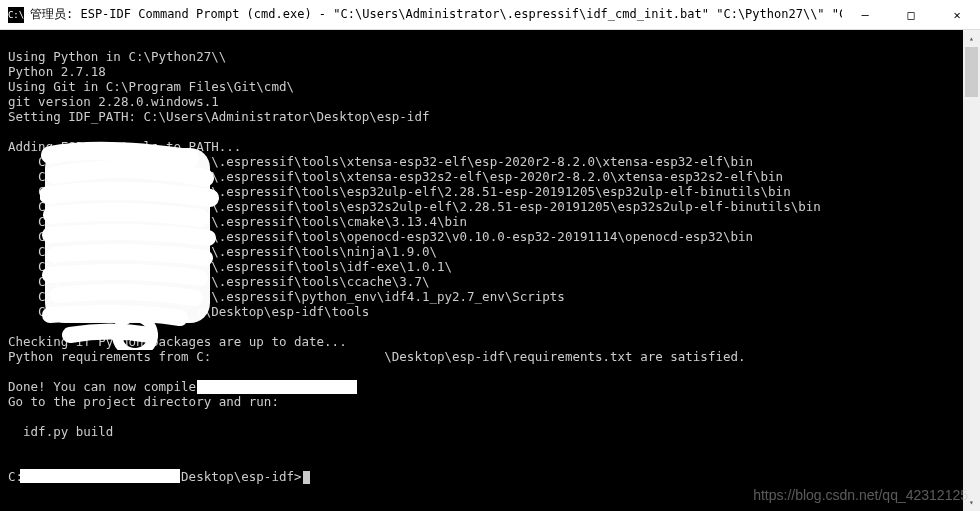 The height and width of the screenshot is (511, 980). Describe the element at coordinates (114, 102) in the screenshot. I see `terminal-line: git version 2.28.0.windows.1` at that location.